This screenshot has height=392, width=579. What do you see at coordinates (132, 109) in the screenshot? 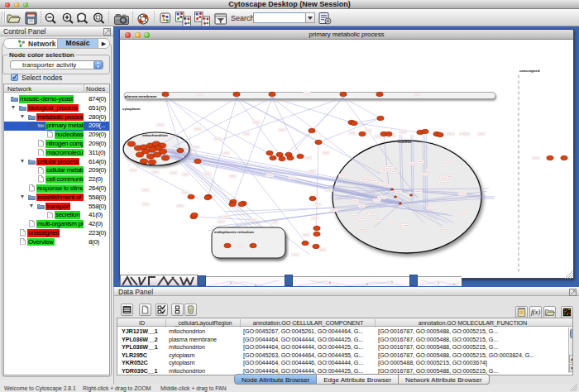
I see `svg-text: cytoplasm` at bounding box center [132, 109].